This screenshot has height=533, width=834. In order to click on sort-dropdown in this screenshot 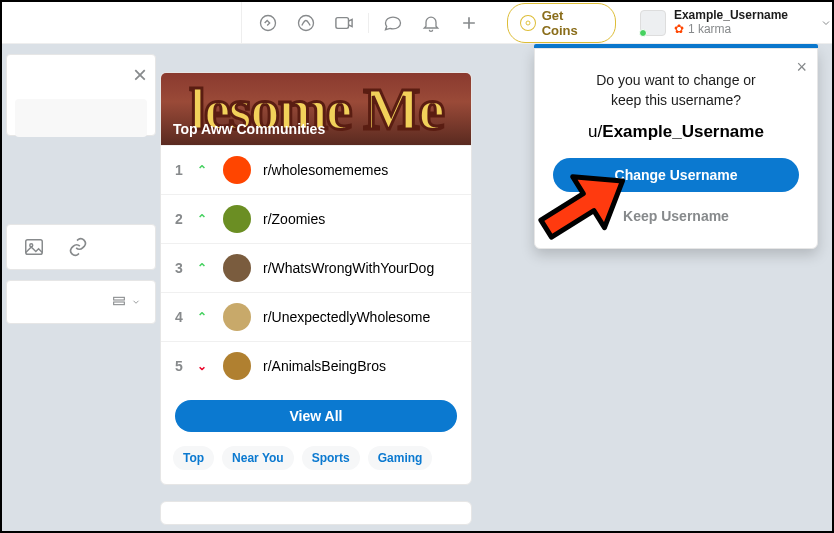, I will do `click(126, 302)`.